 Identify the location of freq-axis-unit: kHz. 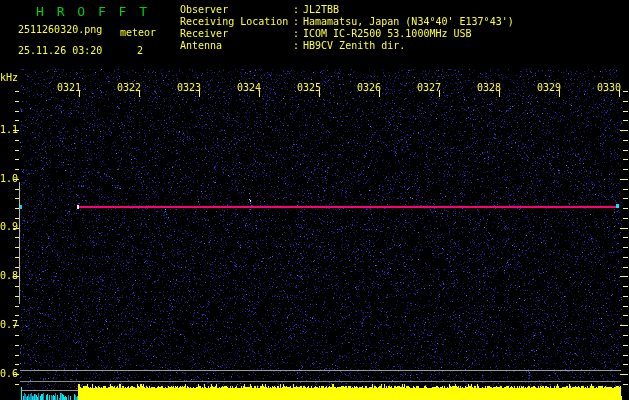
(9, 78).